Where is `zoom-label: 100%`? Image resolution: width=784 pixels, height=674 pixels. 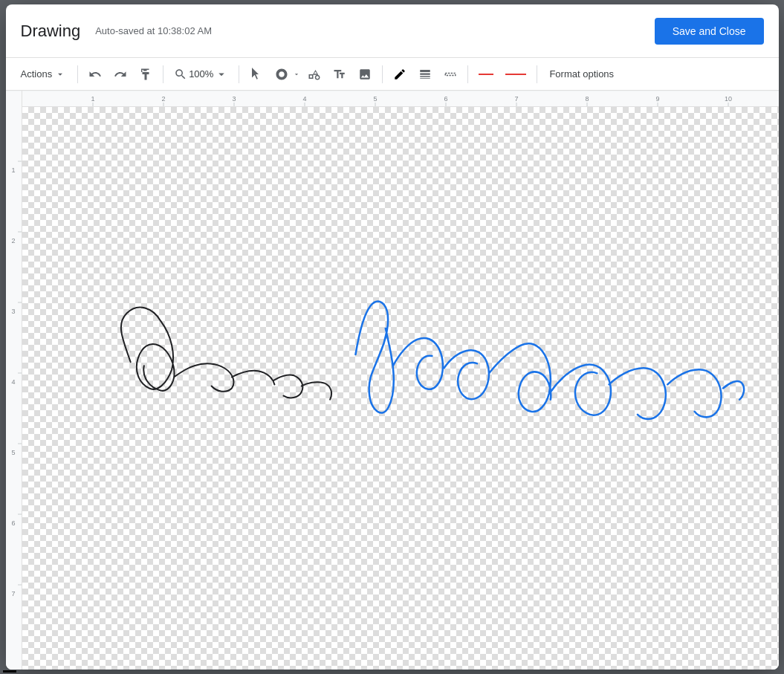 zoom-label: 100% is located at coordinates (201, 74).